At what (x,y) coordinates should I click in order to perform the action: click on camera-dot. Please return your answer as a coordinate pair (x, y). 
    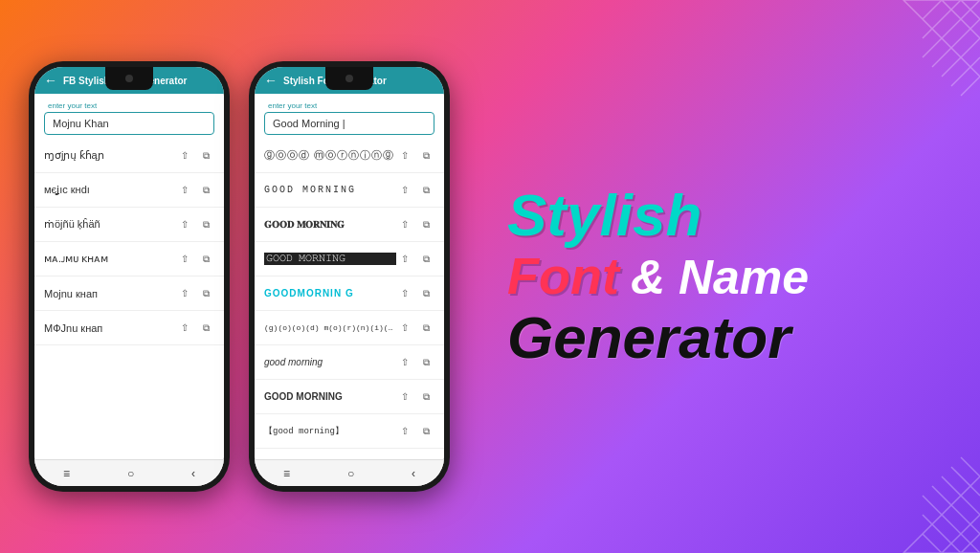
    Looking at the image, I should click on (129, 78).